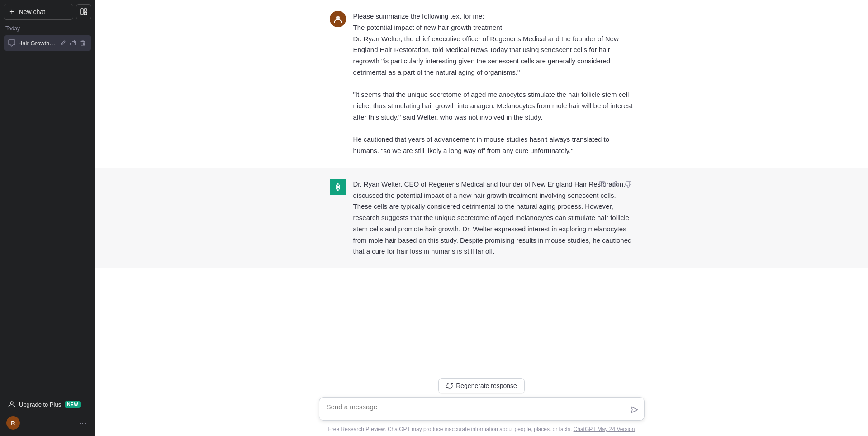  I want to click on new-badge: NEW, so click(72, 405).